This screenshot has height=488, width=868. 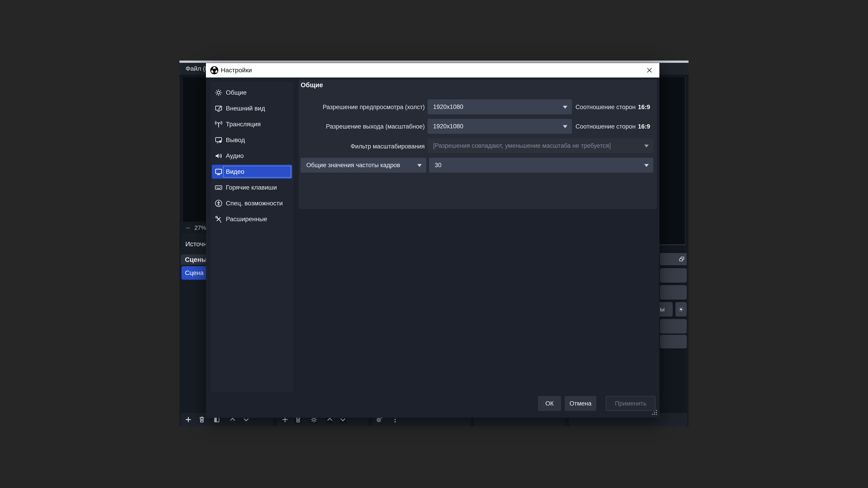 I want to click on apply-button: Применить, so click(x=631, y=403).